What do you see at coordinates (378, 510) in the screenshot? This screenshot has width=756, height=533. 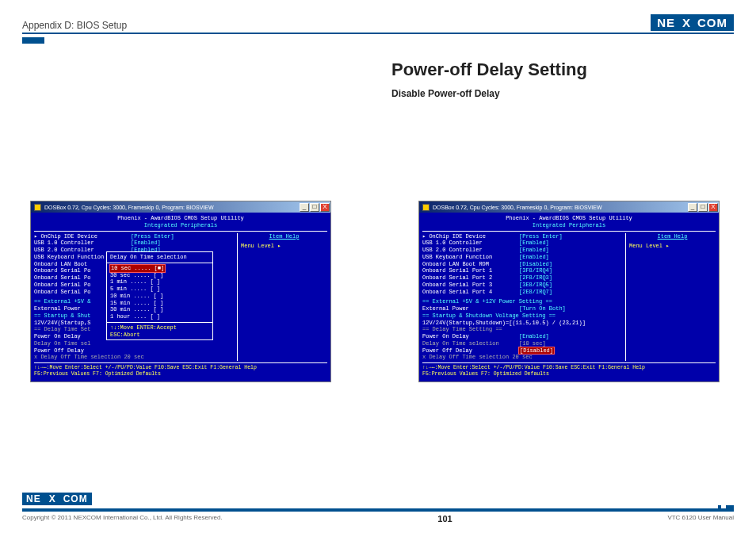 I see `footer-rule` at bounding box center [378, 510].